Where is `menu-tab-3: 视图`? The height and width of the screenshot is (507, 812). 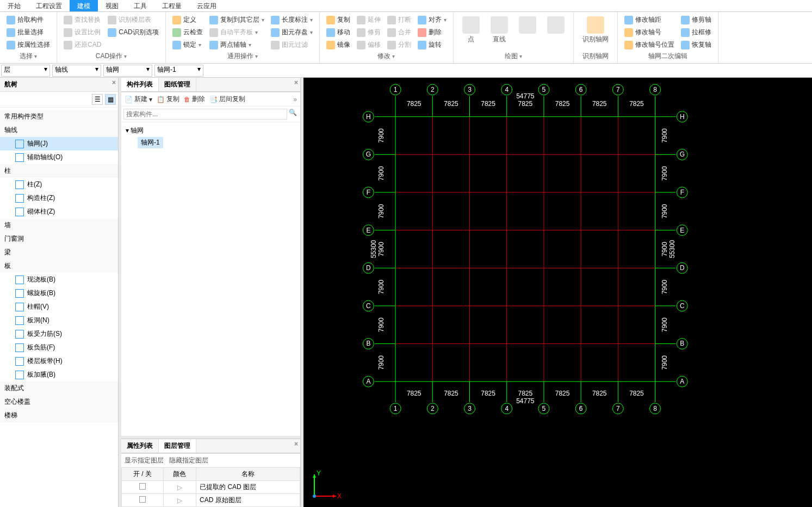
menu-tab-3: 视图 is located at coordinates (112, 5).